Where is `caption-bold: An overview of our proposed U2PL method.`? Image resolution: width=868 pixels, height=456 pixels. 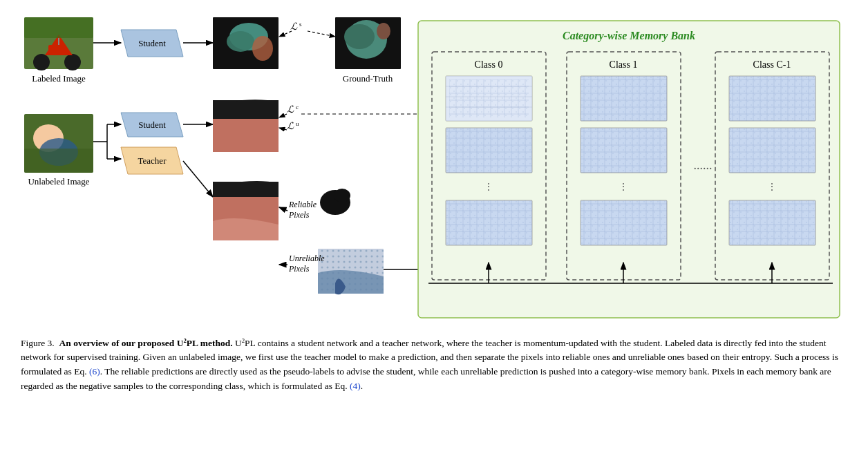 caption-bold: An overview of our proposed U2PL method. is located at coordinates (147, 343).